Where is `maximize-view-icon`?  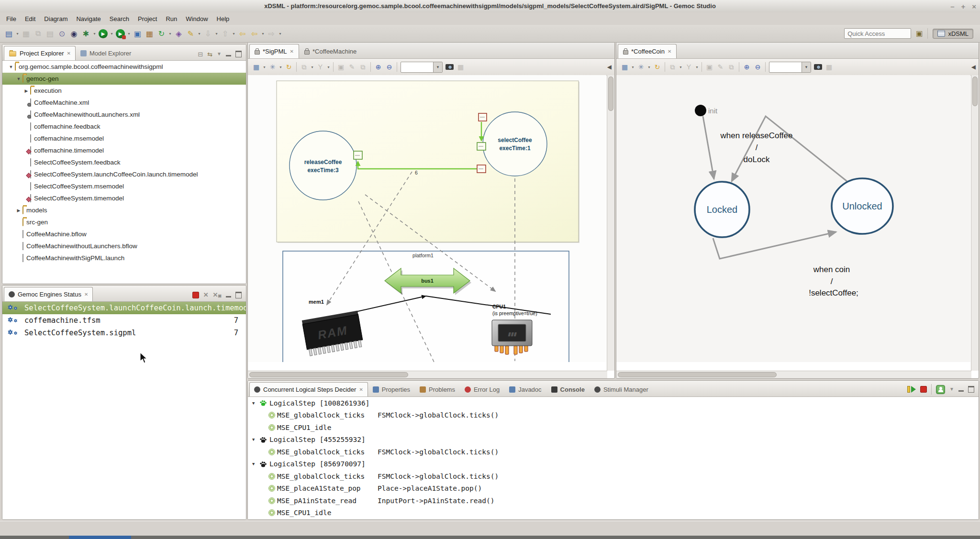
maximize-view-icon is located at coordinates (971, 389).